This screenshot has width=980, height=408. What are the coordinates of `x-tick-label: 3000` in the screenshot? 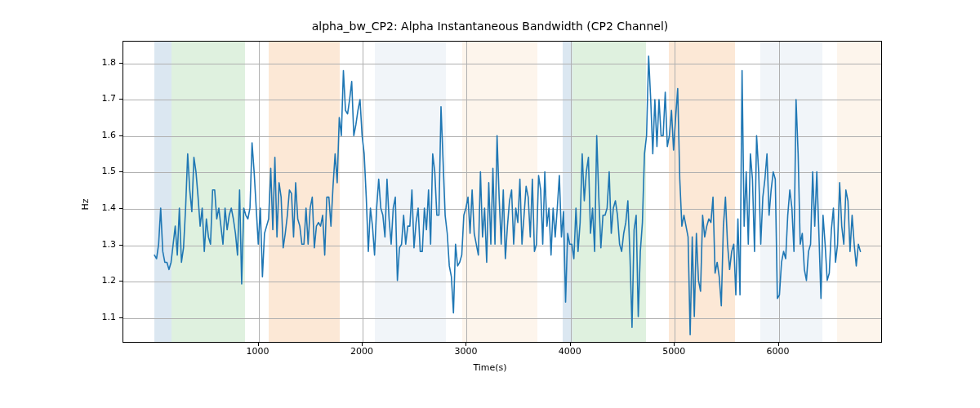 It's located at (466, 351).